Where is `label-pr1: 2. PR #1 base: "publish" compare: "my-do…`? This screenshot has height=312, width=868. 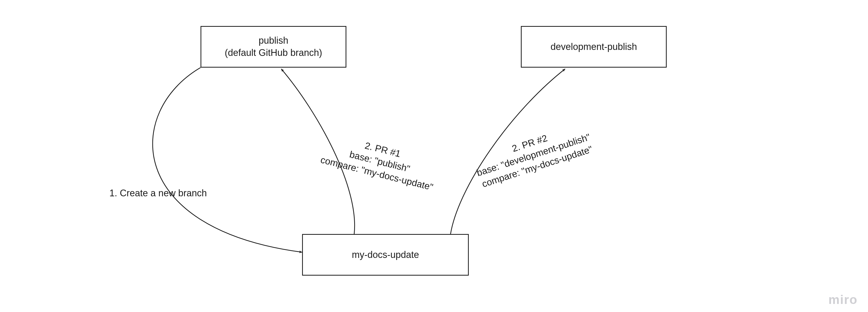
label-pr1: 2. PR #1 base: "publish" compare: "my-do… is located at coordinates (380, 162).